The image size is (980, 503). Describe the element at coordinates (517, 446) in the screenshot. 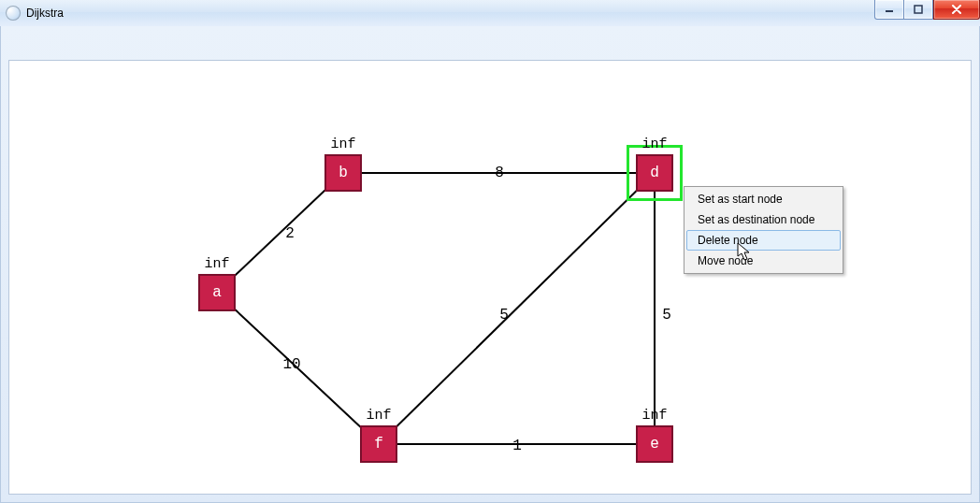

I see `edge-weight-f-e: 1` at that location.